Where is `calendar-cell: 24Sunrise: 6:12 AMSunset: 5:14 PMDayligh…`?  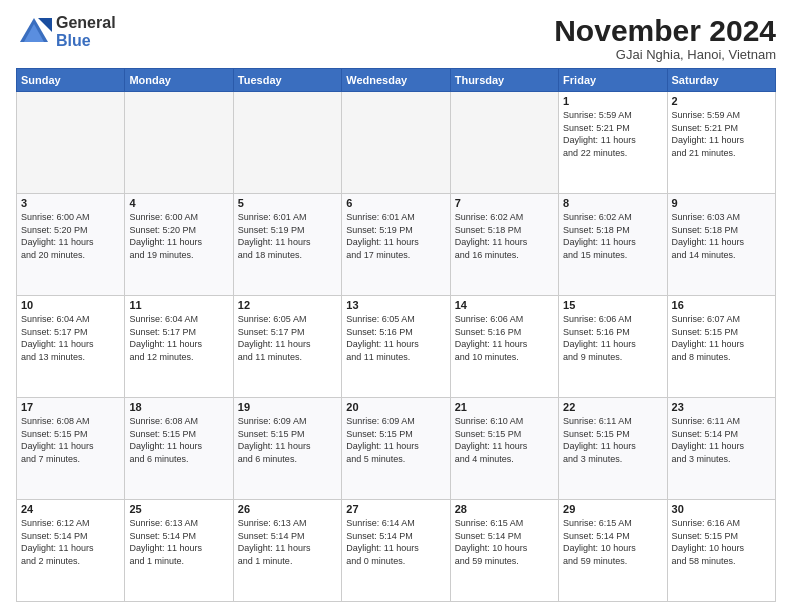
calendar-cell: 24Sunrise: 6:12 AMSunset: 5:14 PMDayligh… is located at coordinates (71, 551).